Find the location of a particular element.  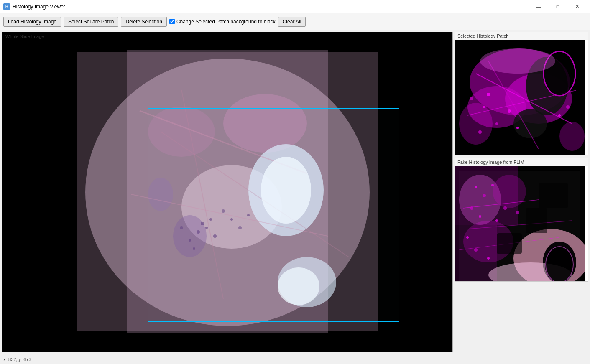

status-bar: x=348, y=281 is located at coordinates (295, 359).